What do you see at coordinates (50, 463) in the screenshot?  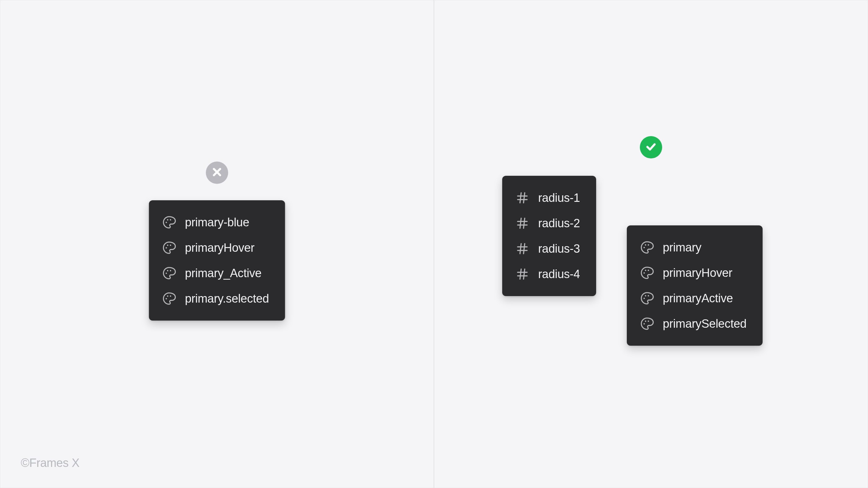 I see `footer-credit: ©Frames X` at bounding box center [50, 463].